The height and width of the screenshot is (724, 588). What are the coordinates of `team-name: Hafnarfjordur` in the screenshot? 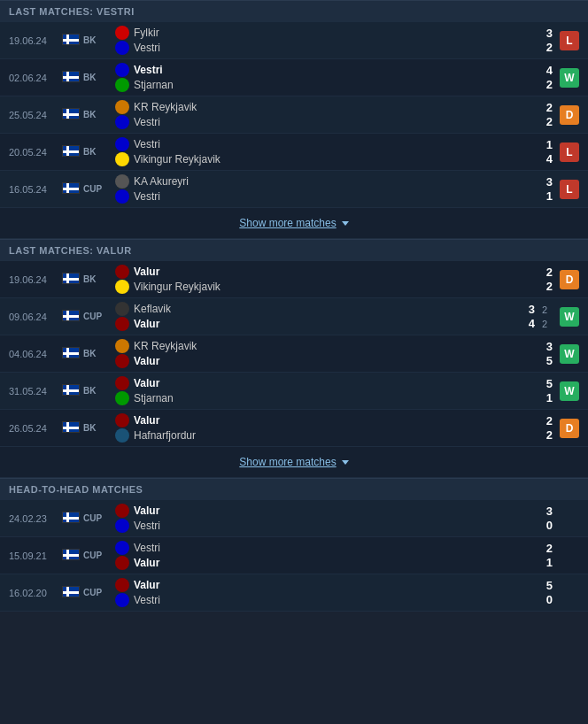 It's located at (165, 435).